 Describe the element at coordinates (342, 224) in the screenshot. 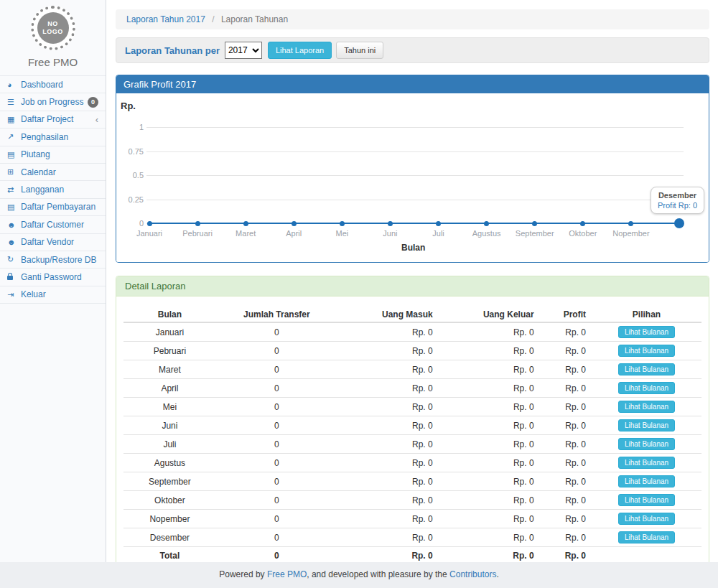

I see `data-point-mei` at that location.